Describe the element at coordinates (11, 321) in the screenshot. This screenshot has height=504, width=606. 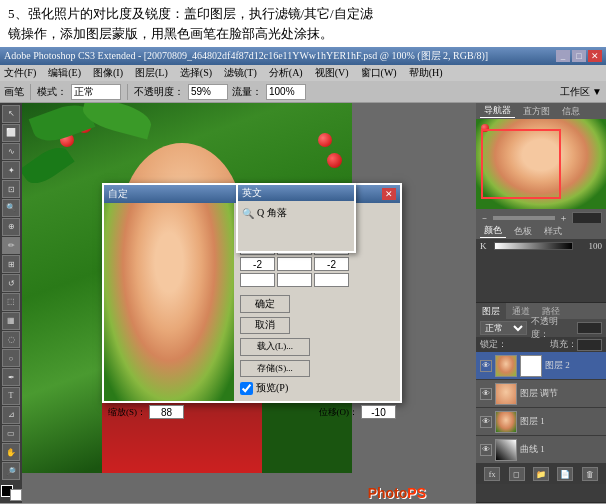
I see `tool-gradient: ▦` at that location.